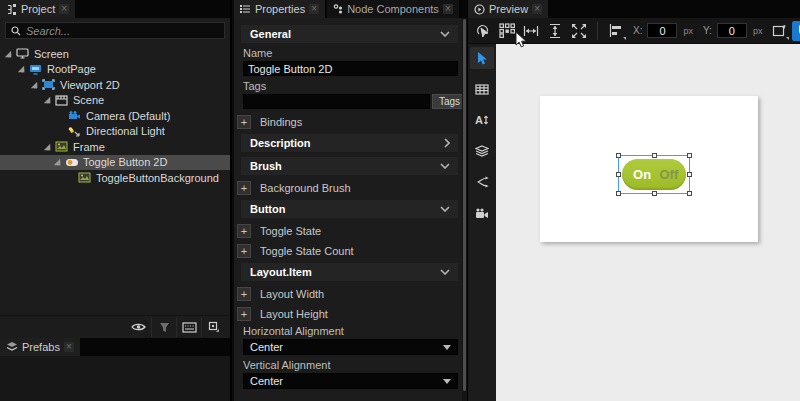 The height and width of the screenshot is (401, 800). Describe the element at coordinates (355, 53) in the screenshot. I see `name-label: Name` at that location.